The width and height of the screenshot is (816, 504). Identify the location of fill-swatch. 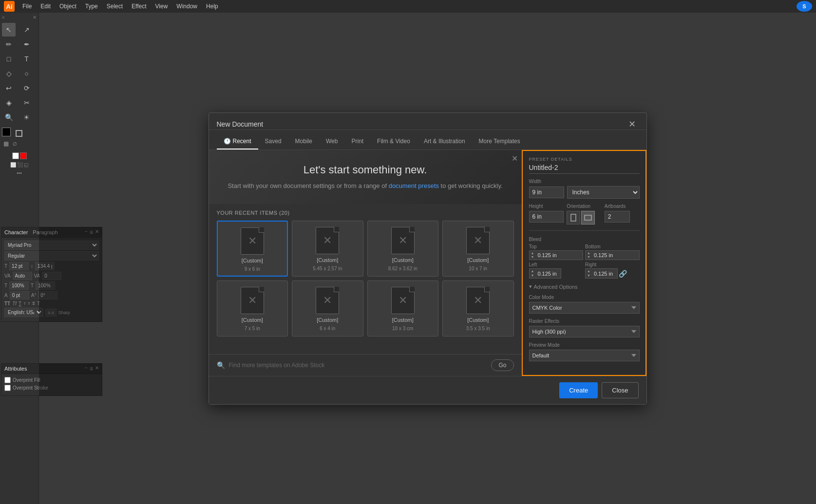
(6, 132).